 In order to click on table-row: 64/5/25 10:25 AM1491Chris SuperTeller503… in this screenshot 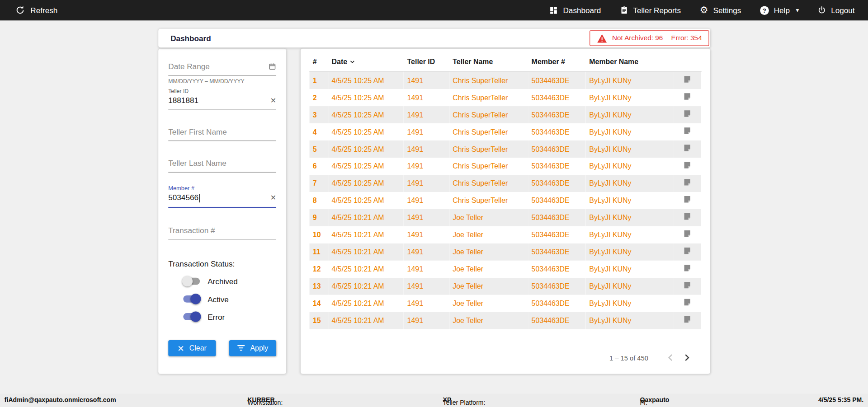, I will do `click(505, 166)`.